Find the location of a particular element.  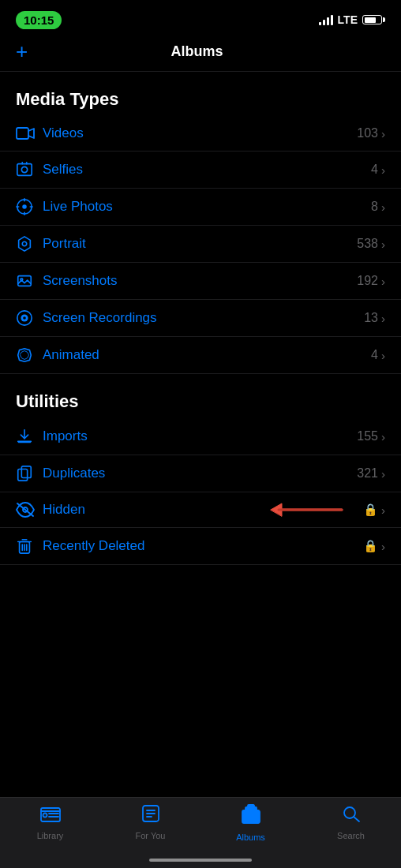

list-item-portrait: Portrait 538 › is located at coordinates (200, 245).